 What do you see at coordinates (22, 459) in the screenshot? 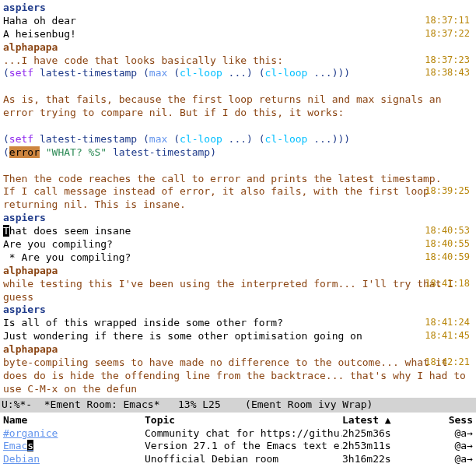
I see `room-link: Debian` at bounding box center [22, 459].